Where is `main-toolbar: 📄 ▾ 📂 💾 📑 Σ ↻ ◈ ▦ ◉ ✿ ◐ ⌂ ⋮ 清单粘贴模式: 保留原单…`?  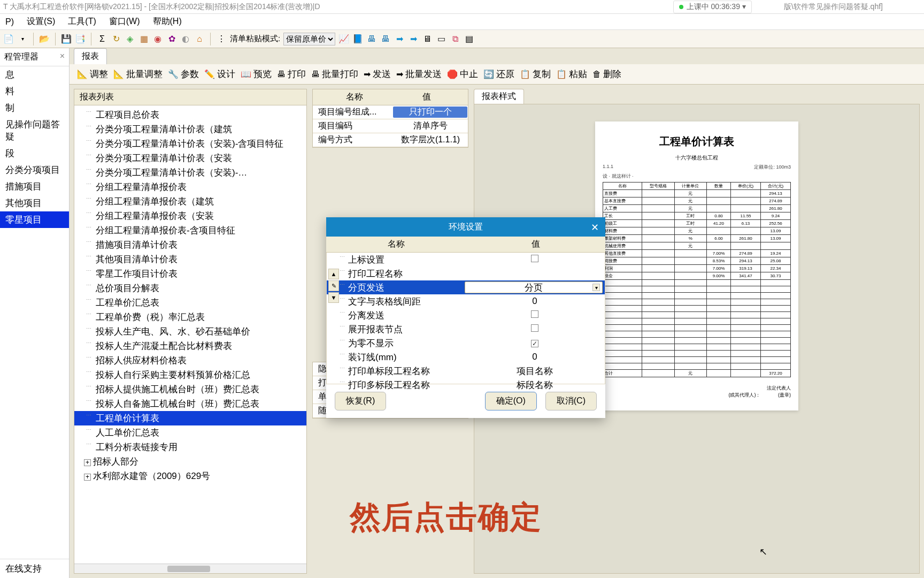 main-toolbar: 📄 ▾ 📂 💾 📑 Σ ↻ ◈ ▦ ◉ ✿ ◐ ⌂ ⋮ 清单粘贴模式: 保留原单… is located at coordinates (462, 39).